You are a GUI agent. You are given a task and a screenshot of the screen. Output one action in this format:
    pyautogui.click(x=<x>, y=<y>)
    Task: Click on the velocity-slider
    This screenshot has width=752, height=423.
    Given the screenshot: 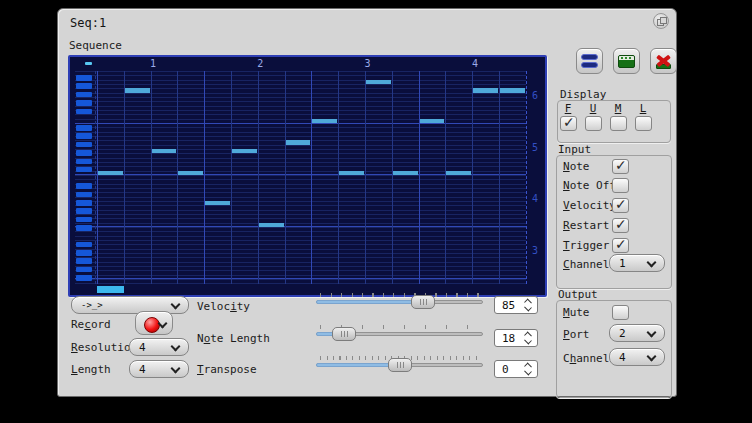 What is the action you would take?
    pyautogui.click(x=400, y=302)
    